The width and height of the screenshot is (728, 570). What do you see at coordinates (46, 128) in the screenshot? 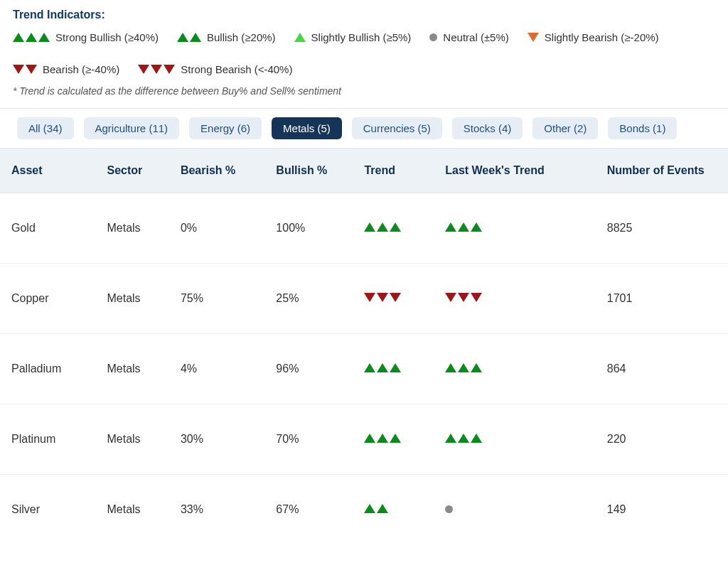
I see `tab-button: All (34)` at bounding box center [46, 128].